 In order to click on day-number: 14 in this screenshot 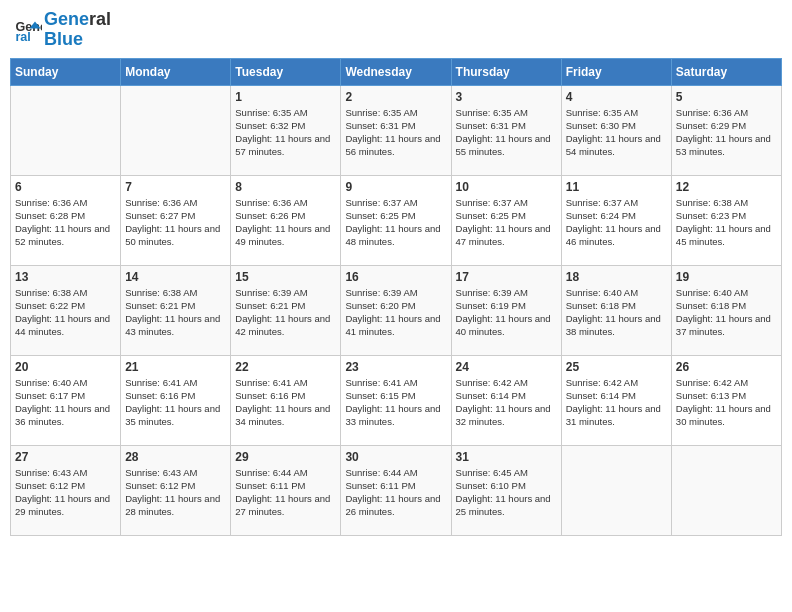, I will do `click(176, 277)`.